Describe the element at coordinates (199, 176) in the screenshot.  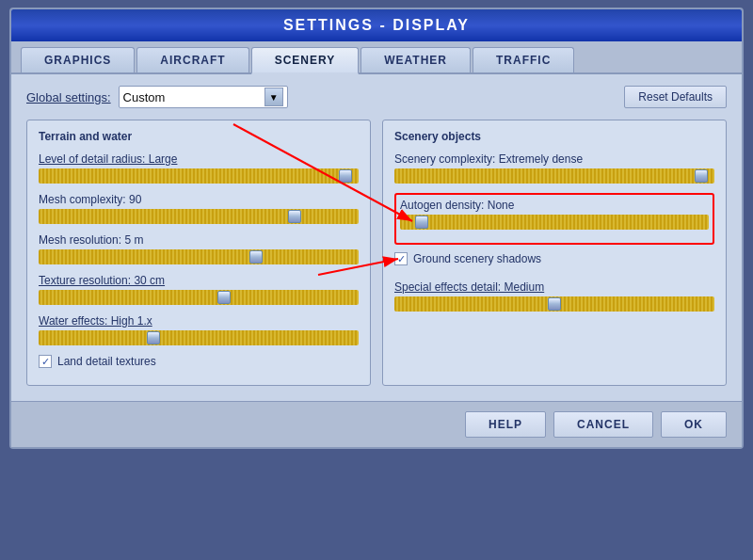
I see `lod-radius-slider` at that location.